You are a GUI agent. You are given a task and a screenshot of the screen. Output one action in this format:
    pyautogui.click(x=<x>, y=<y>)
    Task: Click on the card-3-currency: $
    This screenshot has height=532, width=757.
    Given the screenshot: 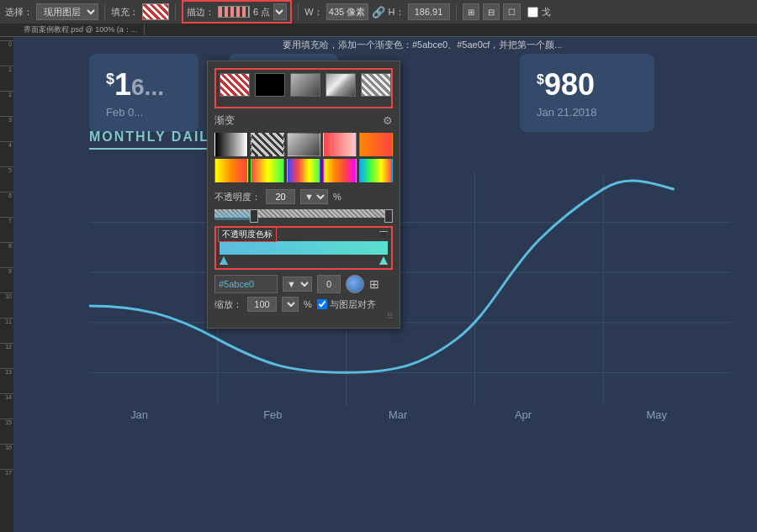 What is the action you would take?
    pyautogui.click(x=540, y=79)
    